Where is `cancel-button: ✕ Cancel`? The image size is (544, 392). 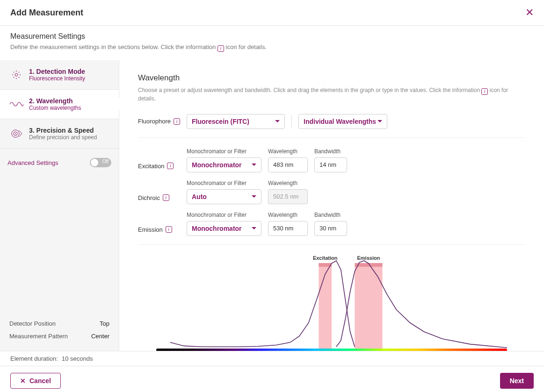
cancel-button: ✕ Cancel is located at coordinates (36, 381).